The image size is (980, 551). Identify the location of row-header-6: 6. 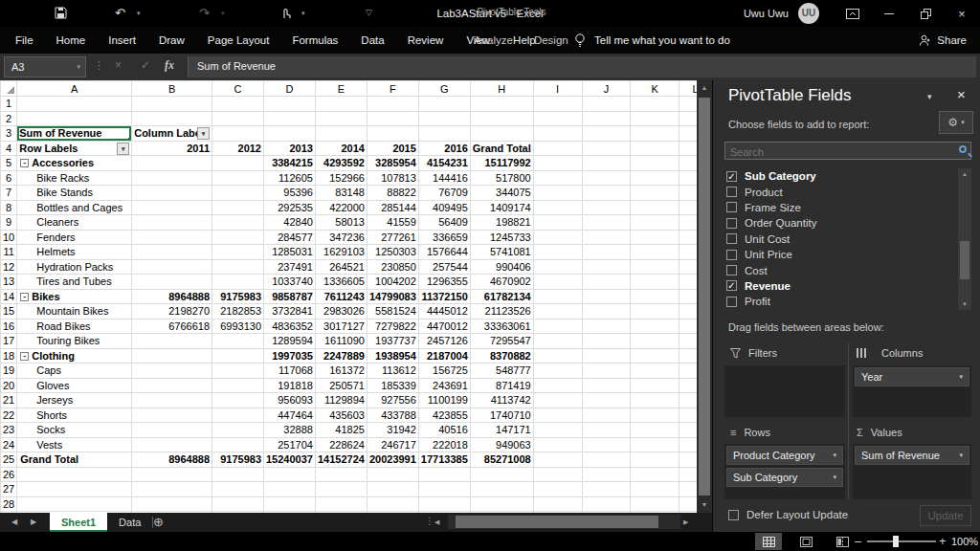
(10, 178).